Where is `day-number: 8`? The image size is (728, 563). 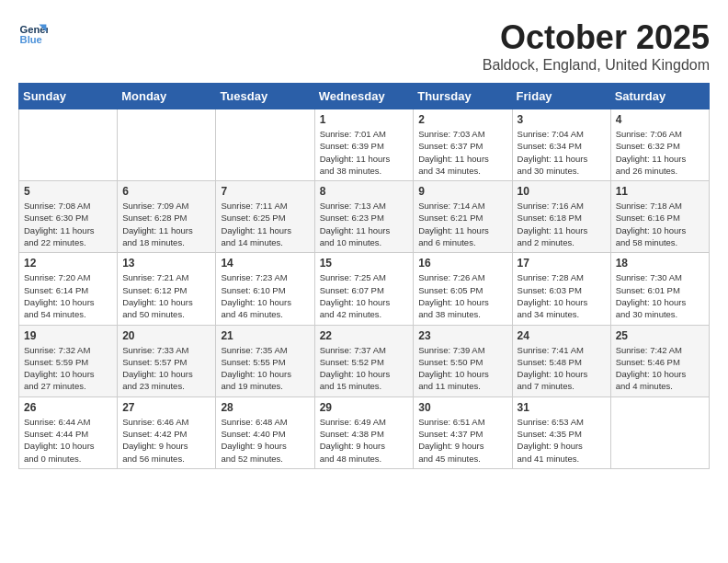 day-number: 8 is located at coordinates (364, 191).